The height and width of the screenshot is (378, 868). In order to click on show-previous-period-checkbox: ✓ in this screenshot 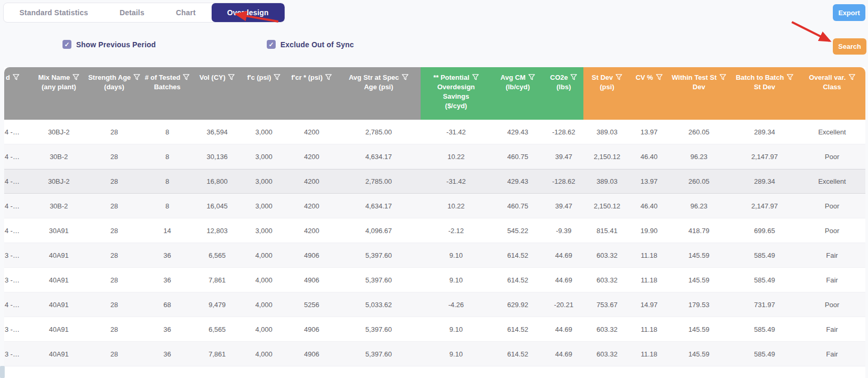, I will do `click(67, 44)`.